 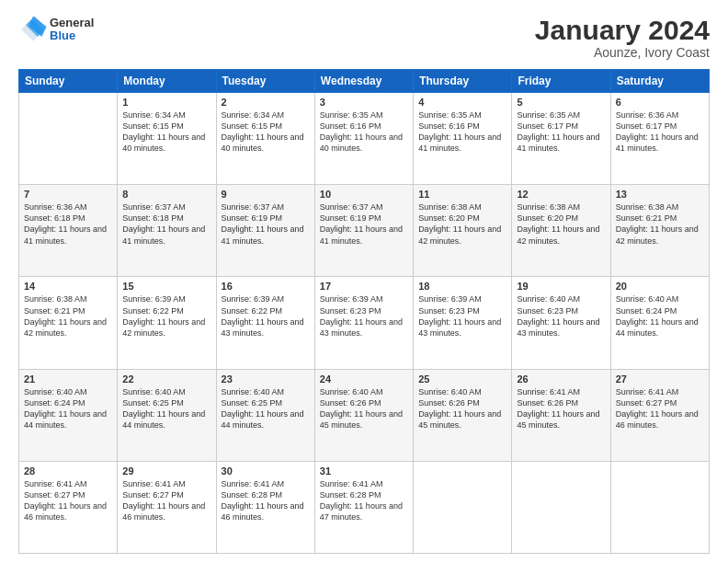 I want to click on calendar-cell: 10Sunrise: 6:37 AMSunset: 6:19 PMDayligh…, so click(x=364, y=231).